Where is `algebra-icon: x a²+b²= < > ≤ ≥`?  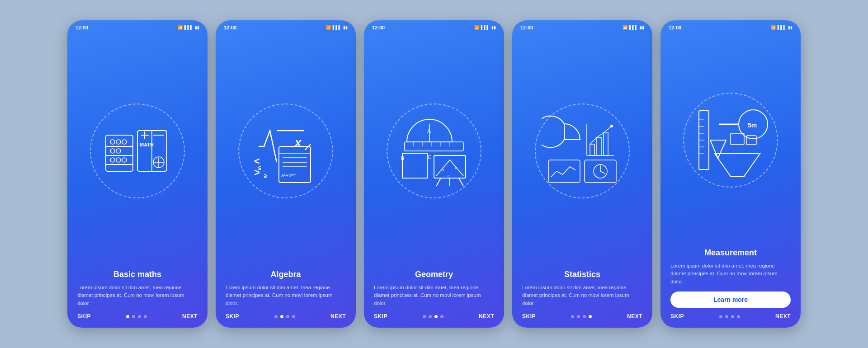
algebra-icon: x a²+b²= < > ≤ ≥ is located at coordinates (286, 151).